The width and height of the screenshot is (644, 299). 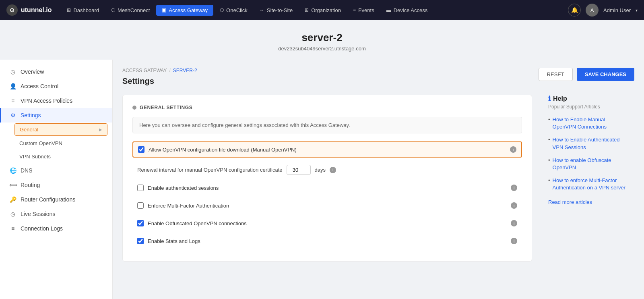 What do you see at coordinates (389, 10) in the screenshot?
I see `nav-icon-device-access: ▬` at bounding box center [389, 10].